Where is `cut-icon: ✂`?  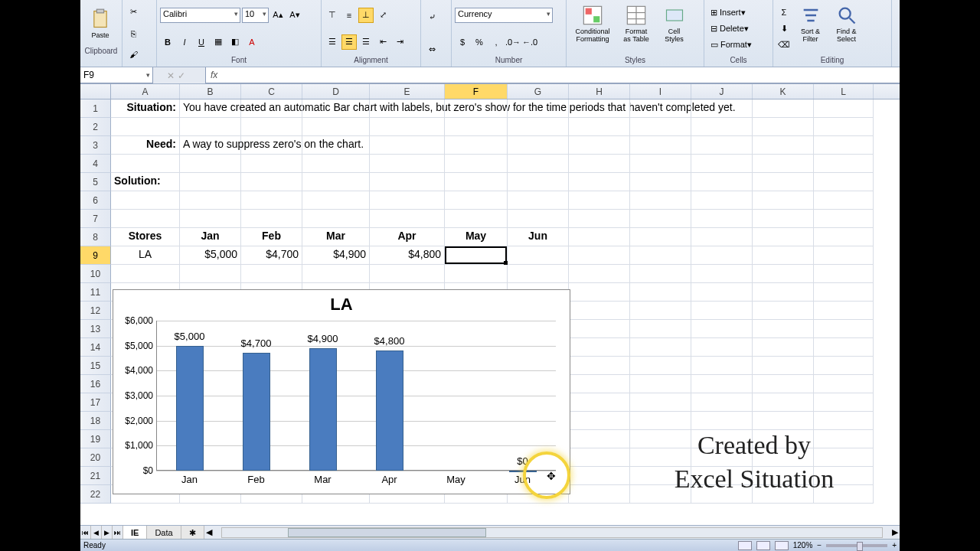
cut-icon: ✂ is located at coordinates (133, 12).